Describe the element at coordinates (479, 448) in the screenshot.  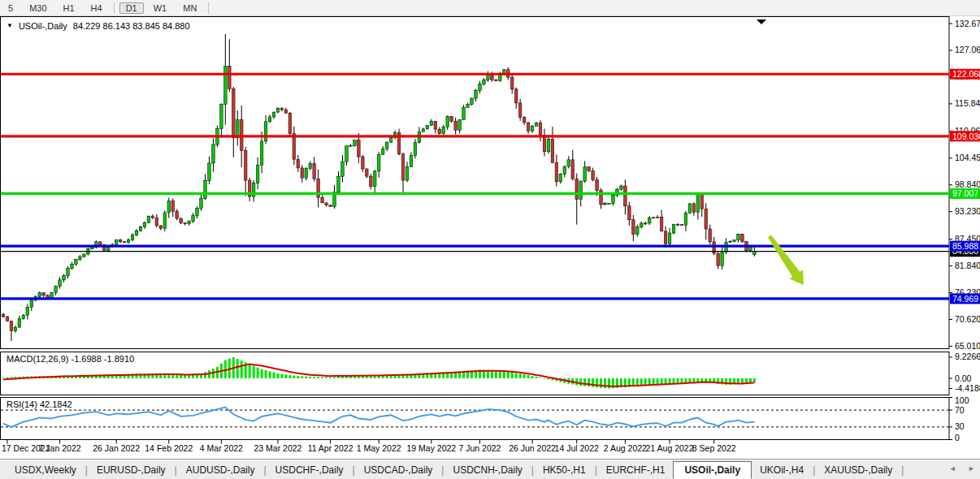
I see `svg-text: 7 Jun 2022` at that location.